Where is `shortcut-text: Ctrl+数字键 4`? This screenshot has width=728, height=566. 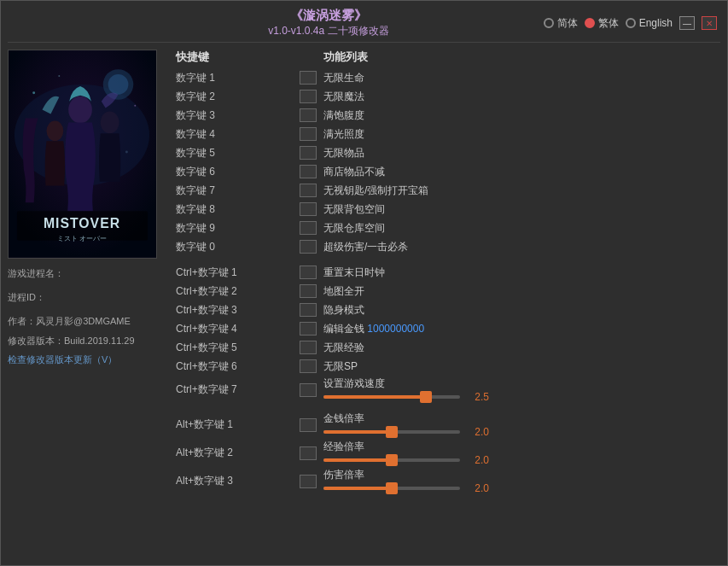
shortcut-text: Ctrl+数字键 4 is located at coordinates (237, 330).